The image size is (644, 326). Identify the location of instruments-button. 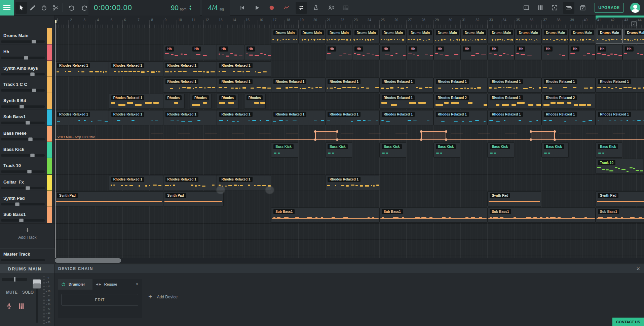
(540, 8).